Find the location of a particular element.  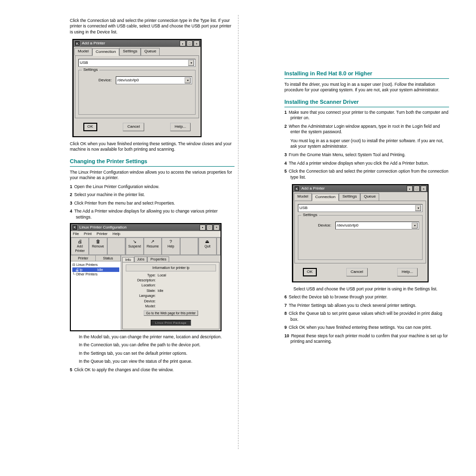

device-value: /dev/usb/lp0 is located at coordinates (128, 81).